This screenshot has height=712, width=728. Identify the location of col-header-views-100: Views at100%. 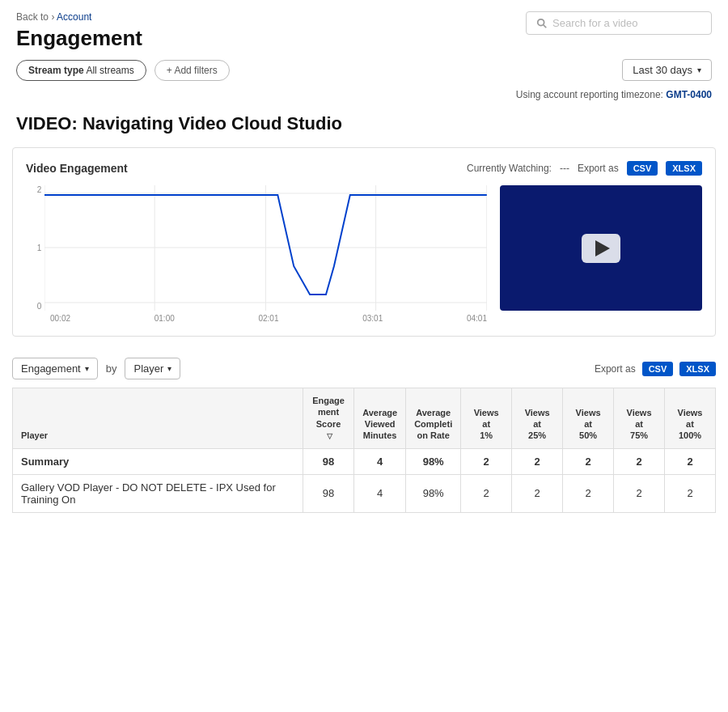
(691, 419).